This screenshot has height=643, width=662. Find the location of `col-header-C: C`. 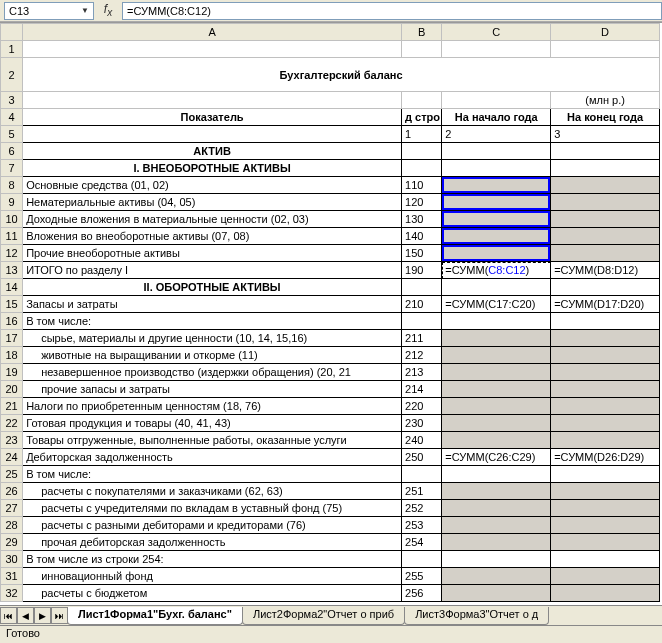

col-header-C: C is located at coordinates (496, 32).